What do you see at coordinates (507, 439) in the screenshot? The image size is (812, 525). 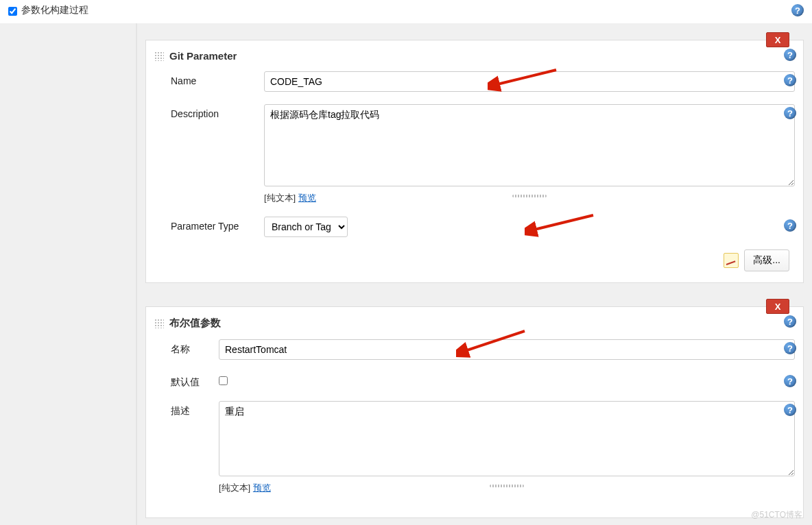 I see `bool-desc-textarea: 重启` at bounding box center [507, 439].